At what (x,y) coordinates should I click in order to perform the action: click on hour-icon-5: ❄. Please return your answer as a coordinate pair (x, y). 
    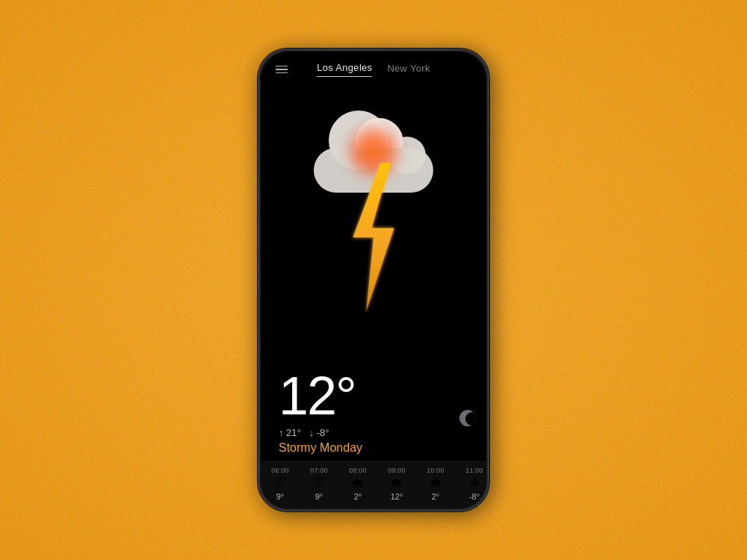
    Looking at the image, I should click on (475, 483).